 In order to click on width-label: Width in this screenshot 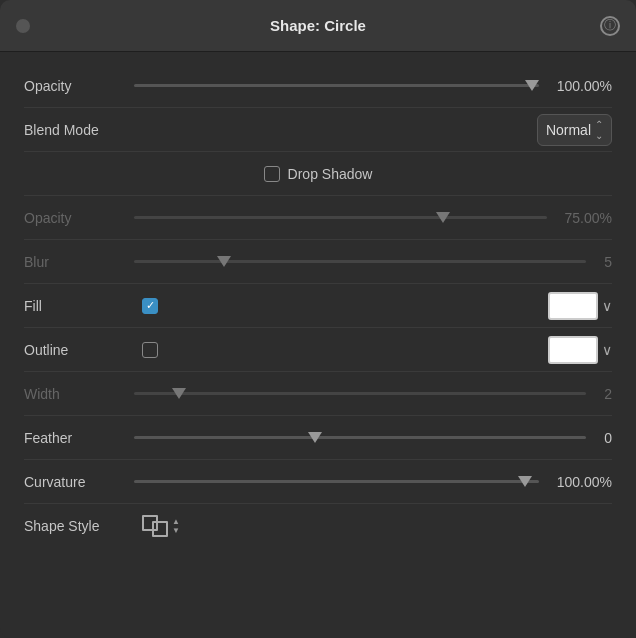, I will do `click(79, 394)`.